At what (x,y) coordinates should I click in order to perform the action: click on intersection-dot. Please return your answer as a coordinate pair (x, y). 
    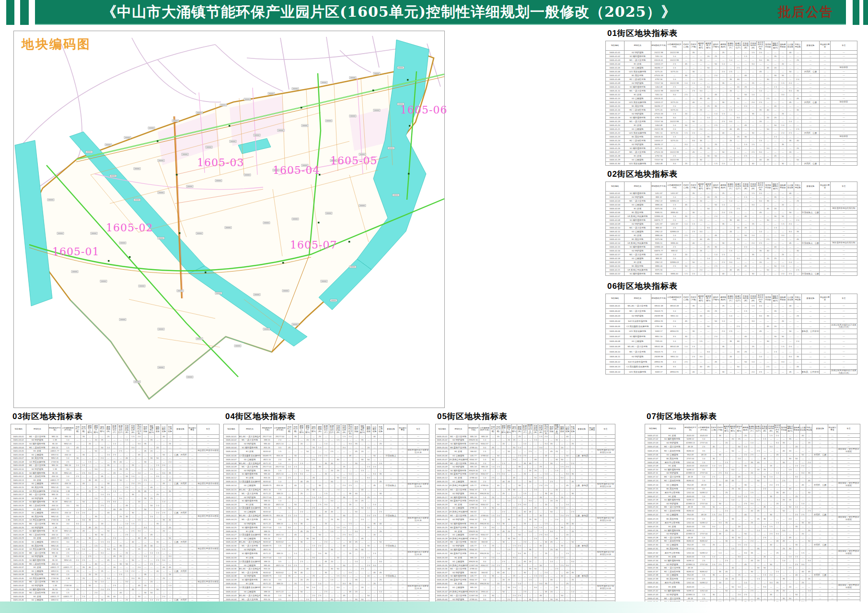
    Looking at the image, I should click on (177, 175).